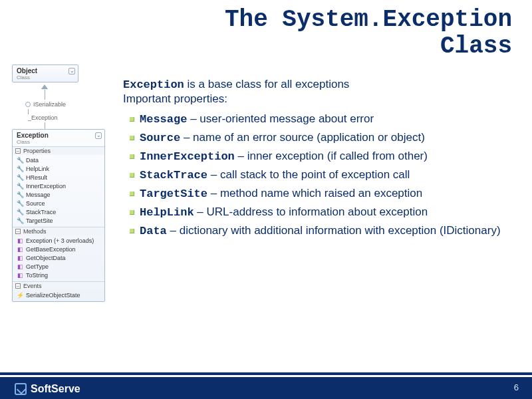 This screenshot has height=399, width=532. What do you see at coordinates (59, 258) in the screenshot?
I see `method-item: ◧GetObjectData` at bounding box center [59, 258].